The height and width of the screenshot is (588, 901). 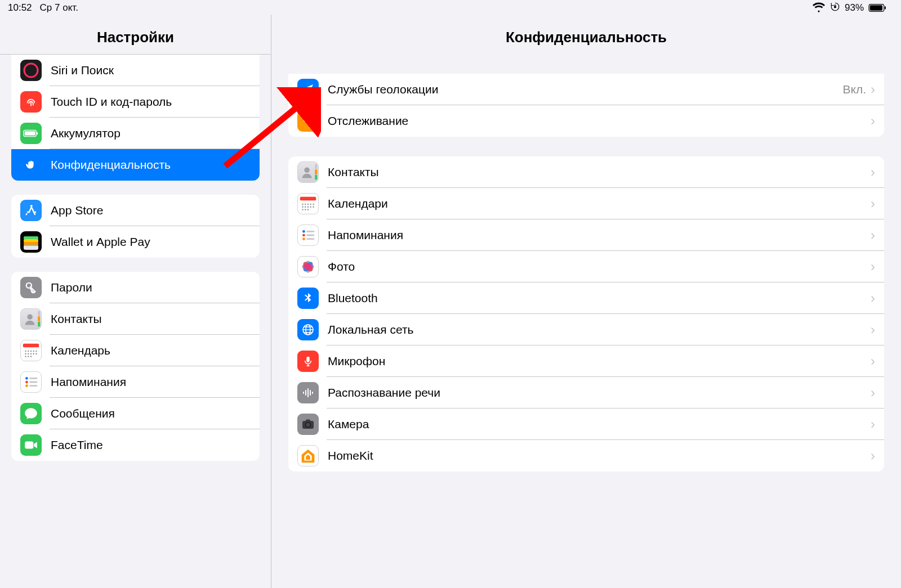 What do you see at coordinates (35, 414) in the screenshot?
I see `messages-icon` at bounding box center [35, 414].